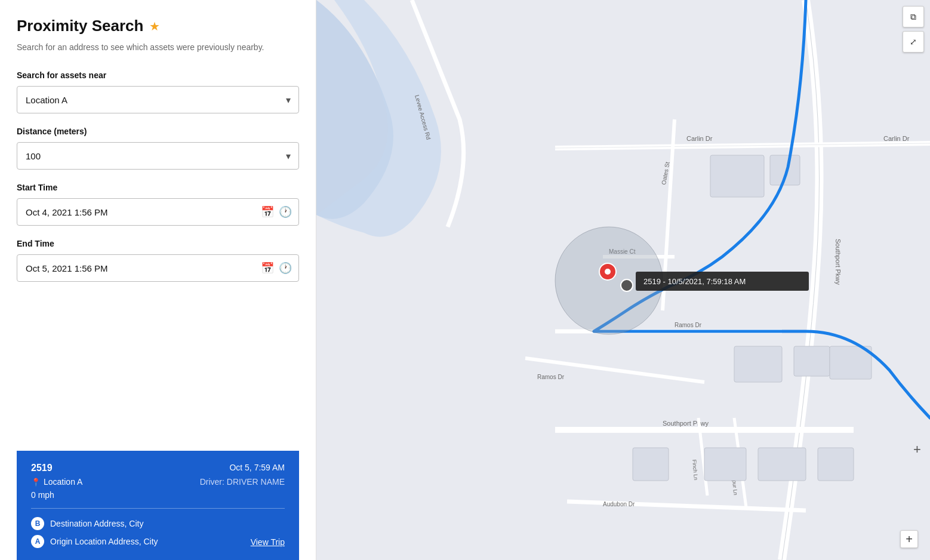 Image resolution: width=930 pixels, height=560 pixels. Describe the element at coordinates (155, 26) in the screenshot. I see `star-icon: ★` at that location.